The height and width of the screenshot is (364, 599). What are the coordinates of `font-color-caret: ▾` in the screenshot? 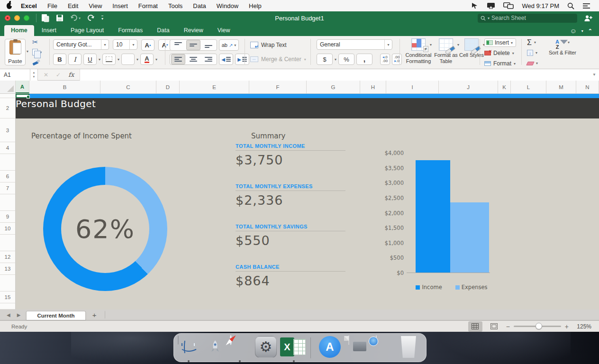 It's located at (156, 60).